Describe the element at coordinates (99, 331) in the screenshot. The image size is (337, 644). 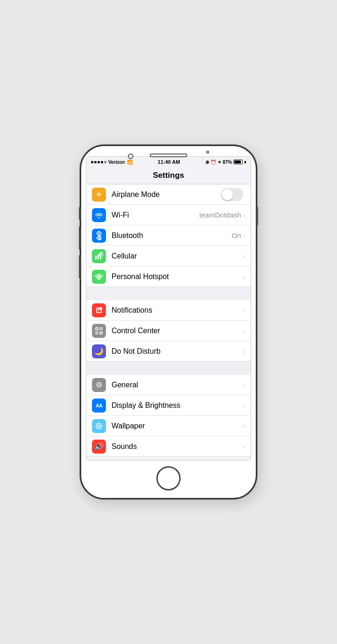
I see `control-center-icon` at that location.